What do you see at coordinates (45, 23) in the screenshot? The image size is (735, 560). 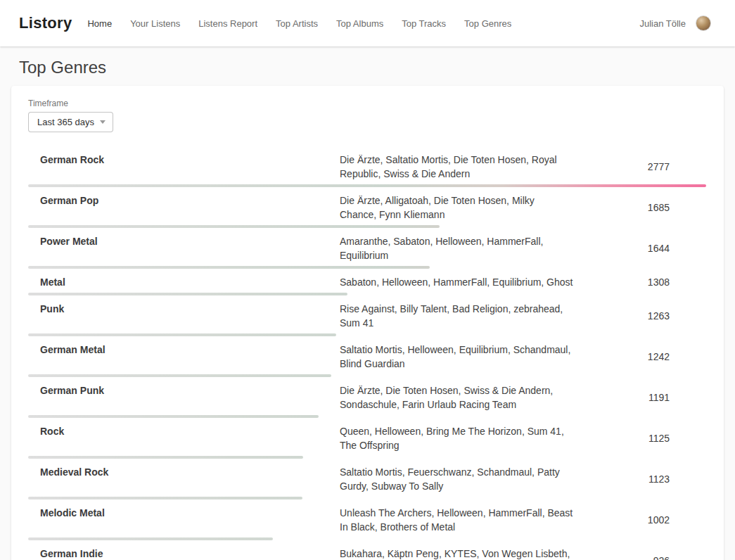 I see `app-logo: Listory` at bounding box center [45, 23].